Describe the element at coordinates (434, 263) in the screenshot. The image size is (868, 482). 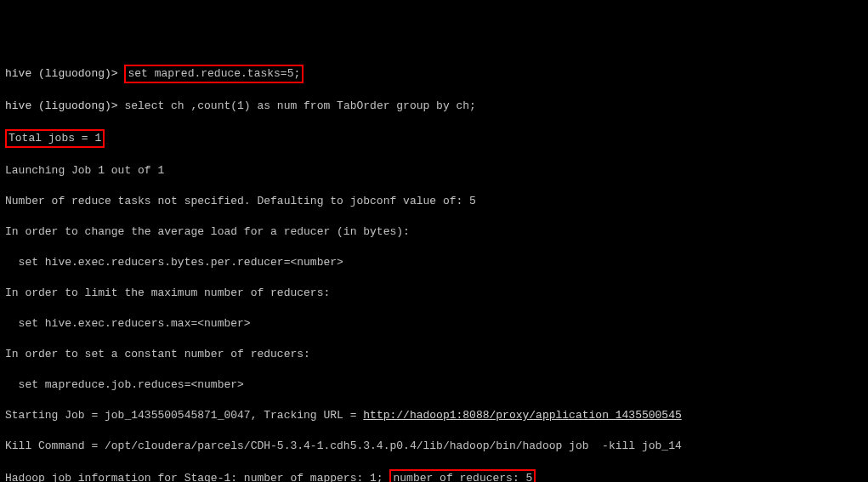
I see `output-line: set hive.exec.reducers.bytes.per.reducer…` at that location.